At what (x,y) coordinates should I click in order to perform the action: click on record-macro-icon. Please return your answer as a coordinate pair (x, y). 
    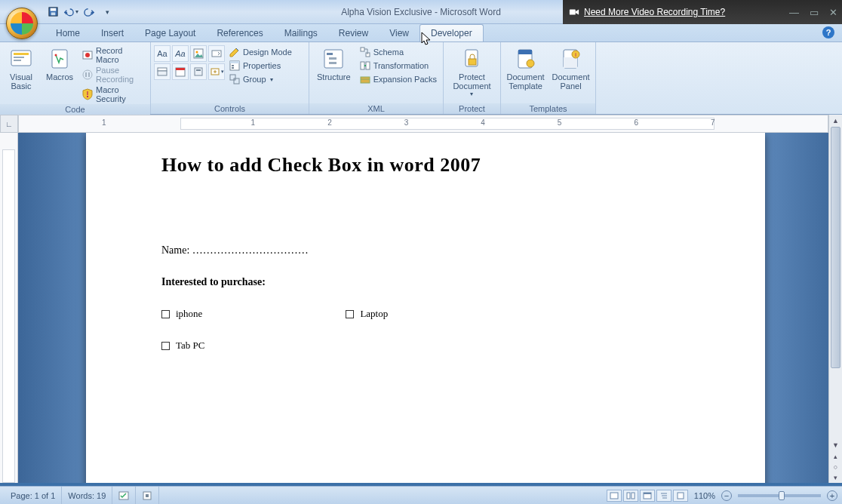
    Looking at the image, I should click on (88, 55).